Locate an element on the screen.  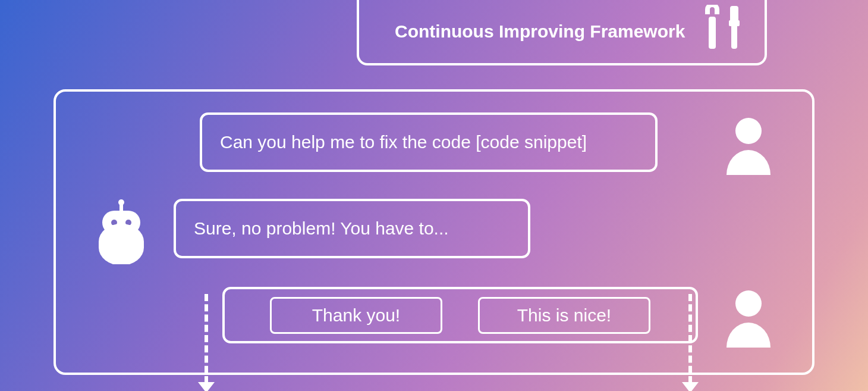
user-reply-a: Thank you! is located at coordinates (356, 315).